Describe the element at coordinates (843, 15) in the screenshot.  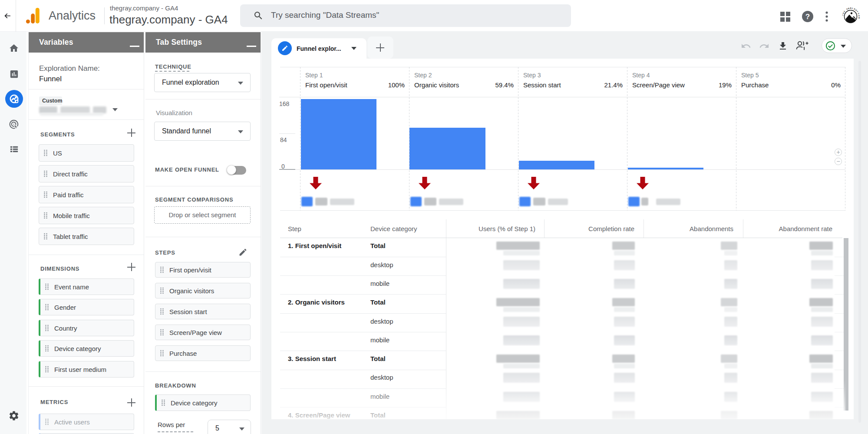
I see `svg-text: T` at that location.